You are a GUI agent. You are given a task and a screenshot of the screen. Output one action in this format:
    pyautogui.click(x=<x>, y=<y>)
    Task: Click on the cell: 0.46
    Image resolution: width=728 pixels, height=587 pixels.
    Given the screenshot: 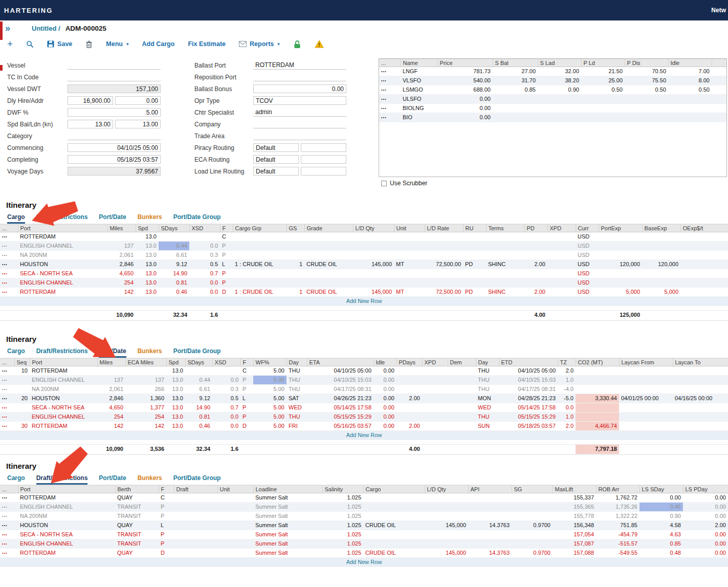 What is the action you would take?
    pyautogui.click(x=198, y=426)
    